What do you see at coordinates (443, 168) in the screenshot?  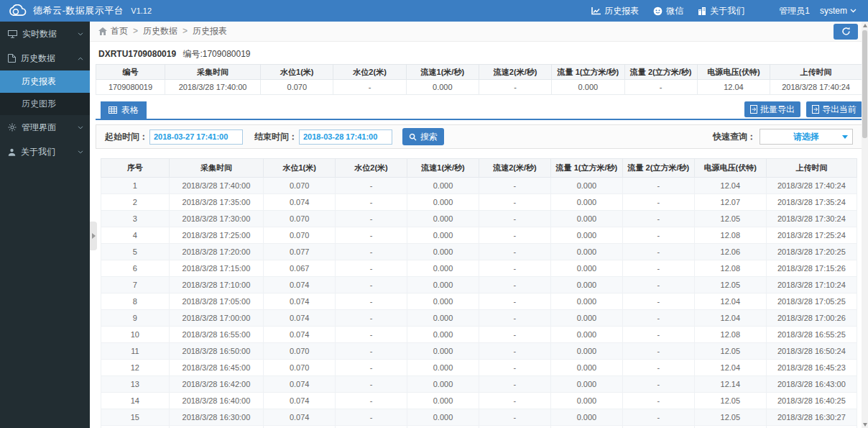 I see `column-header: 流速1(米/秒)` at bounding box center [443, 168].